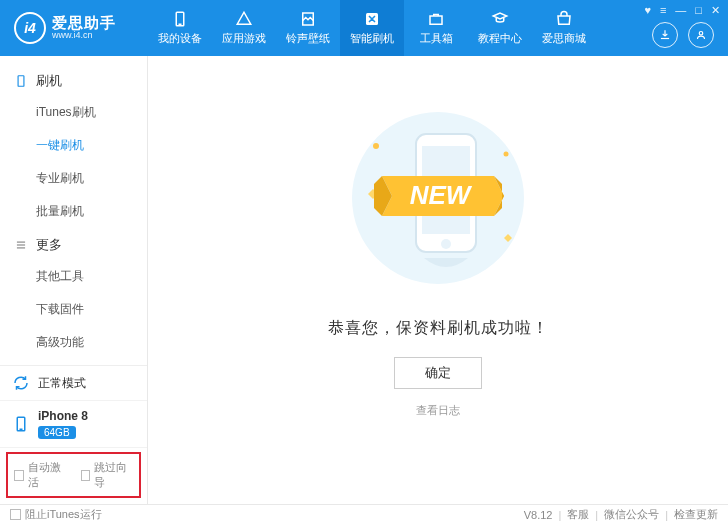  Describe the element at coordinates (21, 245) in the screenshot. I see `list-icon` at that location.